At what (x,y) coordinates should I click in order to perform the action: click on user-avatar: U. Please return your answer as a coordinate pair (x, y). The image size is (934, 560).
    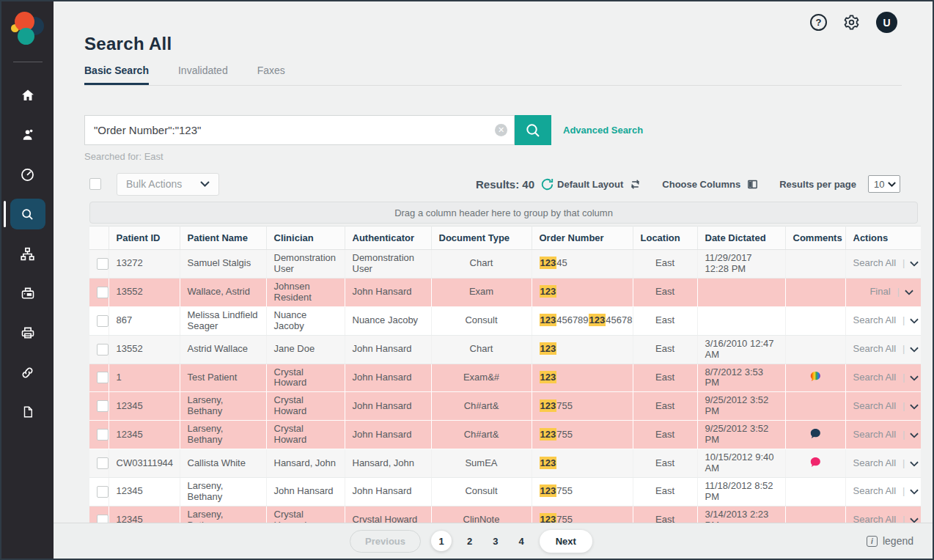
    Looking at the image, I should click on (887, 22).